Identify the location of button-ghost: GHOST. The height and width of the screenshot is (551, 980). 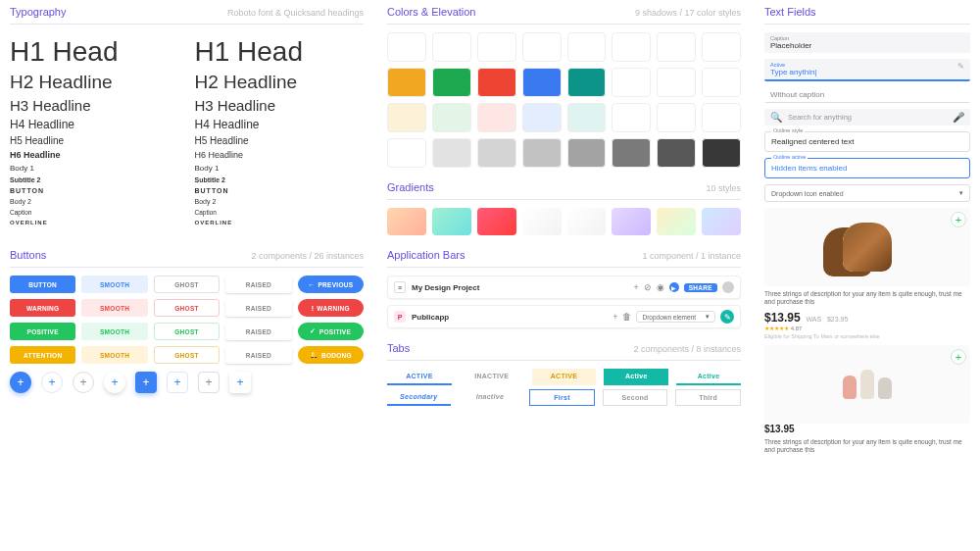
(186, 284).